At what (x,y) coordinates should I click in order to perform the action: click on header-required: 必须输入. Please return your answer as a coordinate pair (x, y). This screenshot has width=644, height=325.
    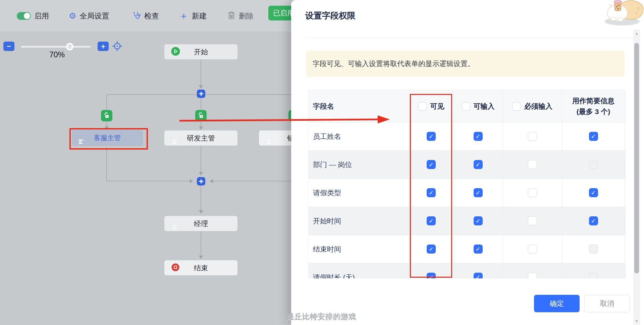
    Looking at the image, I should click on (533, 106).